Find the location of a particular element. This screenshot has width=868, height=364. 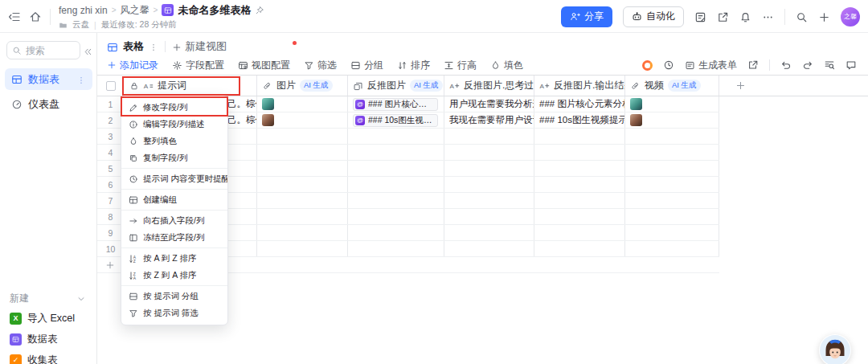

sidebar-item-new-datatable: 数据表 is located at coordinates (48, 339).